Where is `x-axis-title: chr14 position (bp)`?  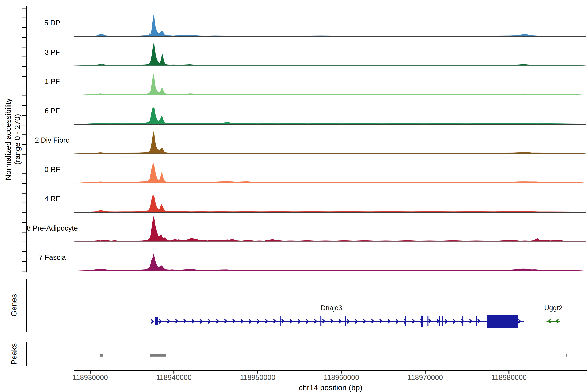 x-axis-title: chr14 position (bp) is located at coordinates (330, 388).